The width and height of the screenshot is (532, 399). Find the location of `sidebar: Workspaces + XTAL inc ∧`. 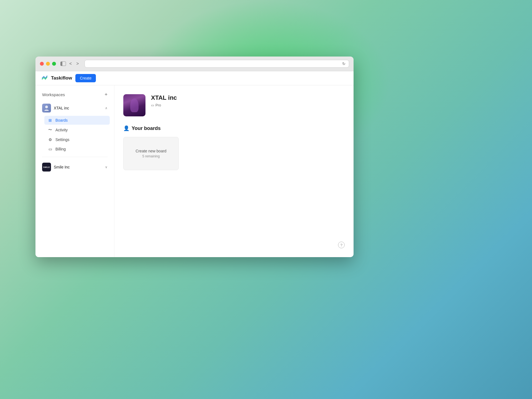

sidebar: Workspaces + XTAL inc ∧ is located at coordinates (75, 171).